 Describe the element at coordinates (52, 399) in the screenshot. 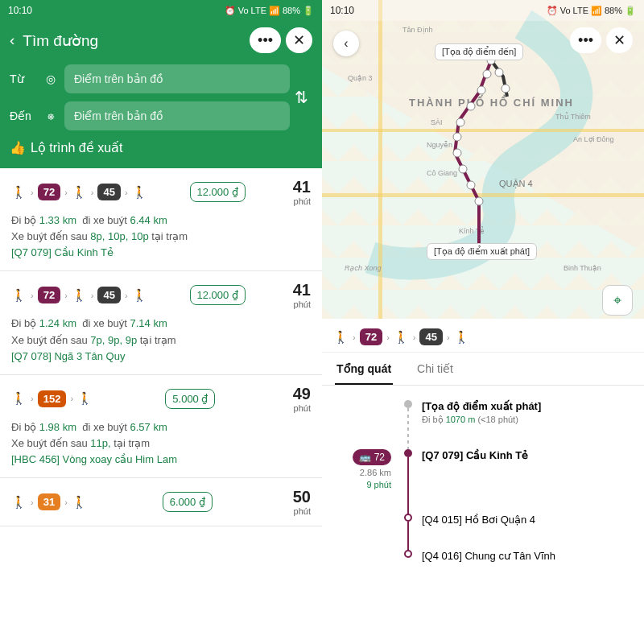

I see `bus-chip: 152` at that location.